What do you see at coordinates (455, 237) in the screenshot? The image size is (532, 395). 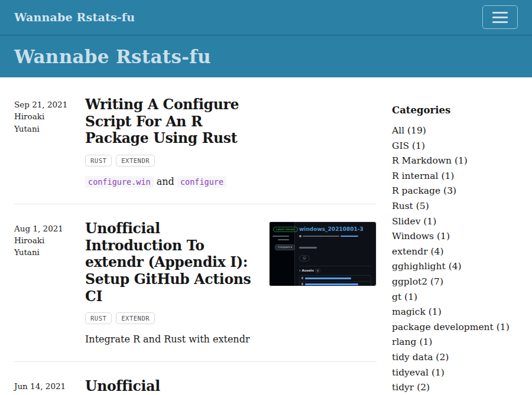 I see `category-link: Windows (1)` at bounding box center [455, 237].